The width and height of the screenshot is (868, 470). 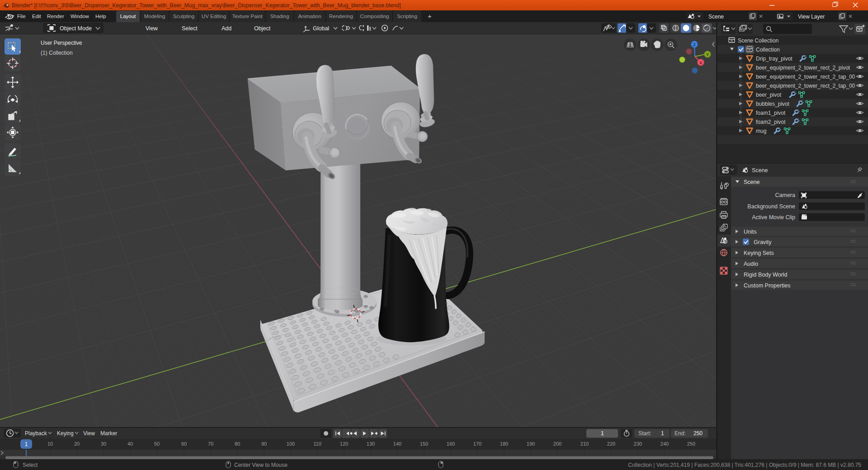 What do you see at coordinates (767, 286) in the screenshot?
I see `svg-text: Custom Properties` at bounding box center [767, 286].